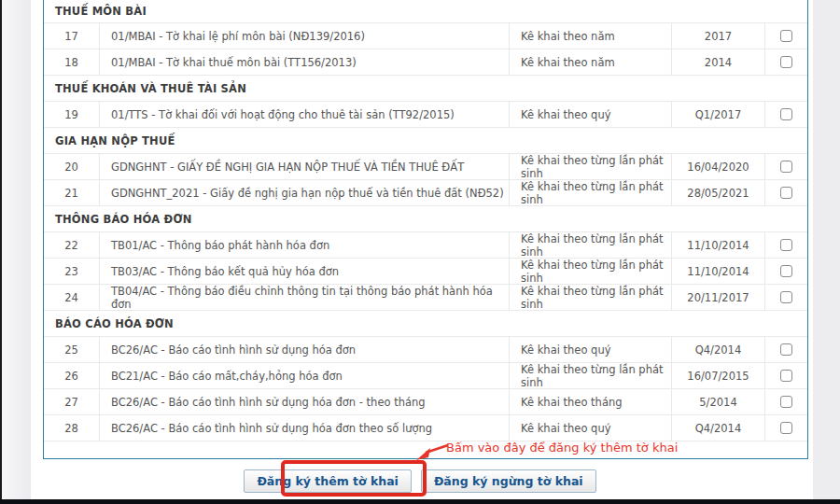  I want to click on section-header: THUẾ MÔN BÀI, so click(426, 11).